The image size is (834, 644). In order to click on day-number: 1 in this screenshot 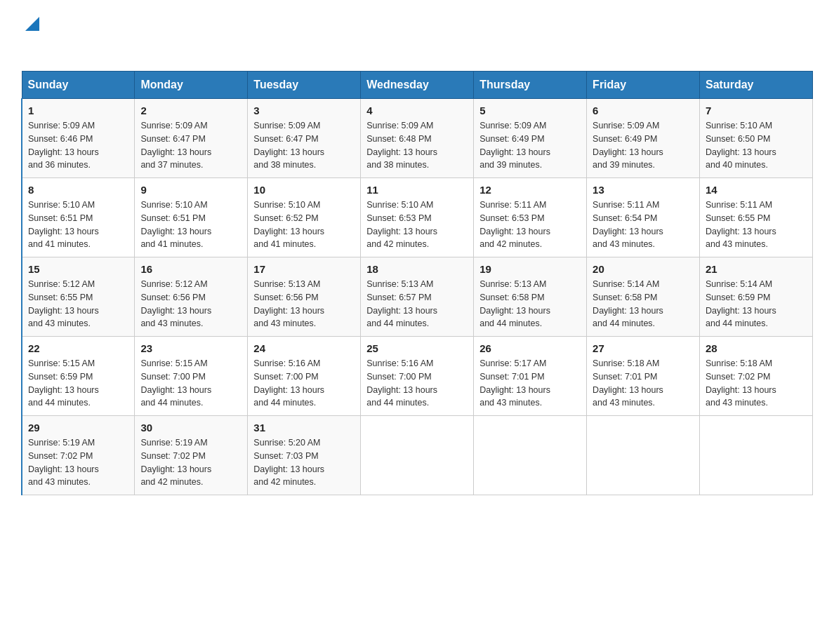, I will do `click(79, 111)`.